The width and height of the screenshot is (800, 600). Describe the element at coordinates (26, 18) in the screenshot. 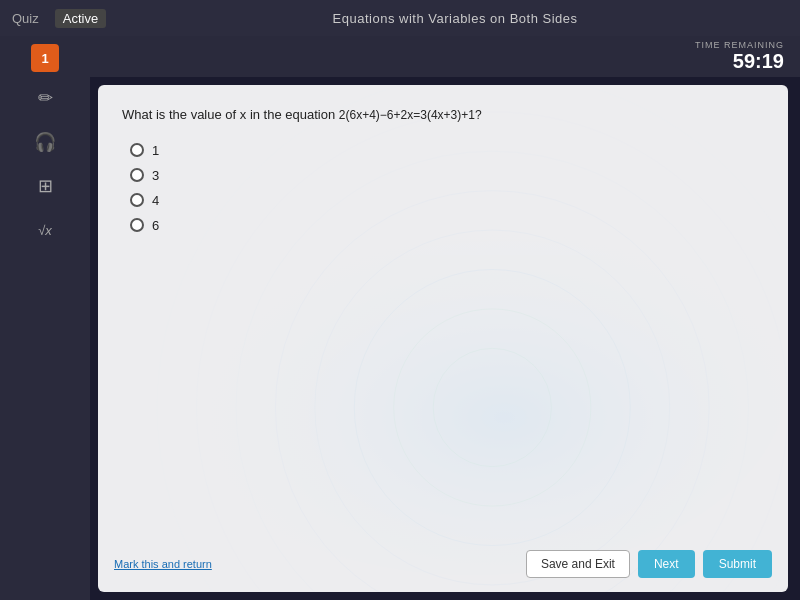

I see `quiz-tab-label: Quiz` at that location.